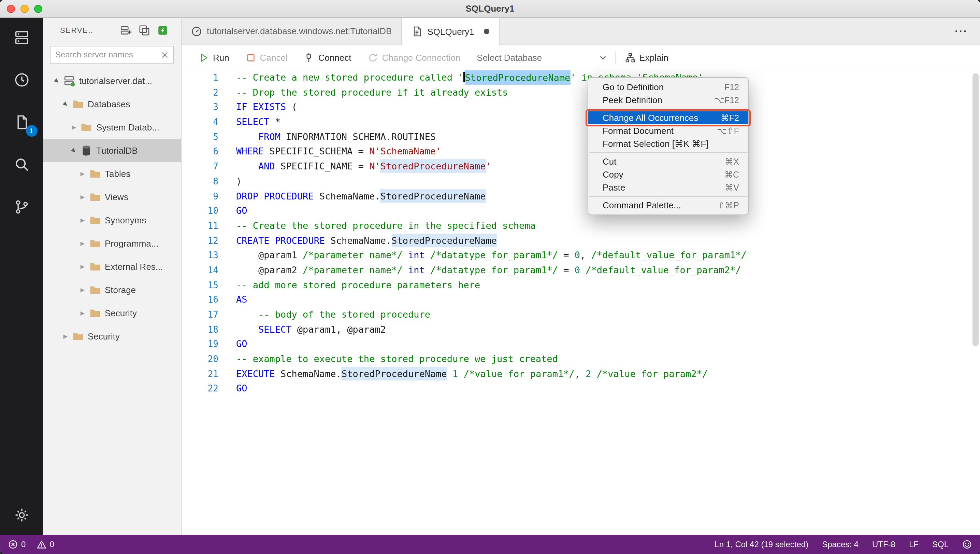  Describe the element at coordinates (884, 544) in the screenshot. I see `status-item-encoding: UTF-8` at that location.